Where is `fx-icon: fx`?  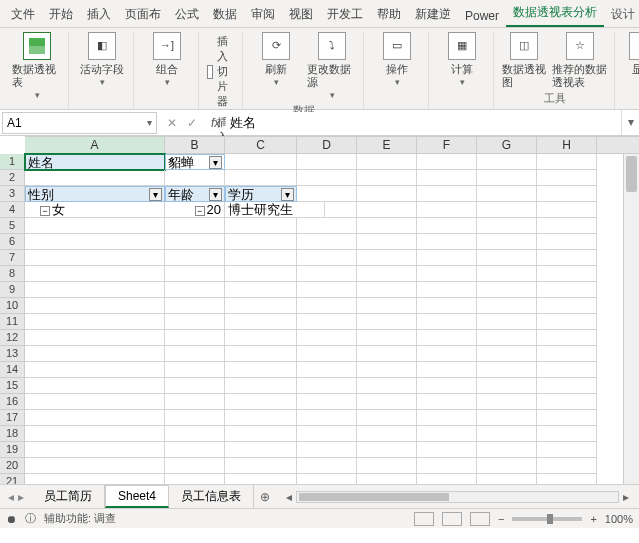
fx-icon: fx is located at coordinates (216, 123).